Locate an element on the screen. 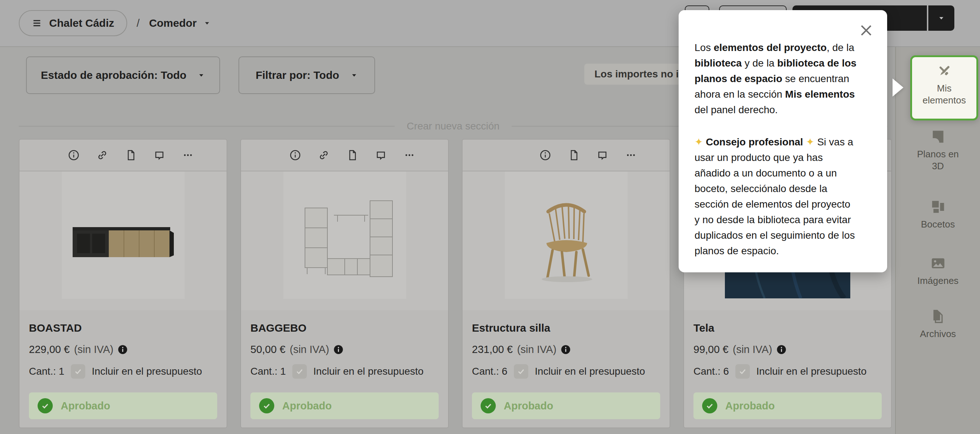  divider-line is located at coordinates (207, 126).